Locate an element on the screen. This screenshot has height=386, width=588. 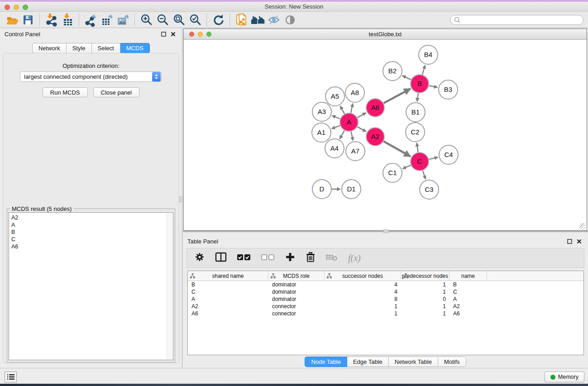
edge-B-B1 is located at coordinates (417, 97).